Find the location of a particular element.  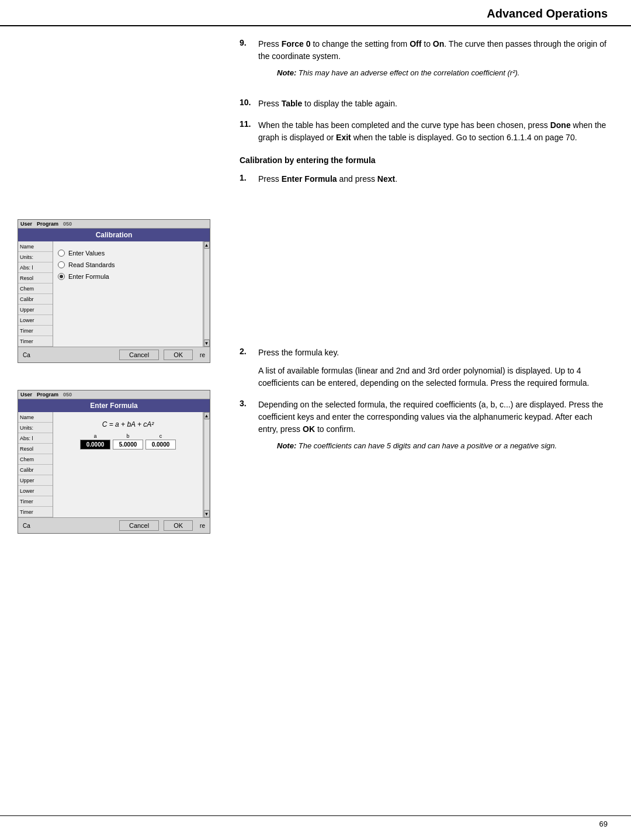

sidebar-item-calibr: Calibr is located at coordinates (35, 299).